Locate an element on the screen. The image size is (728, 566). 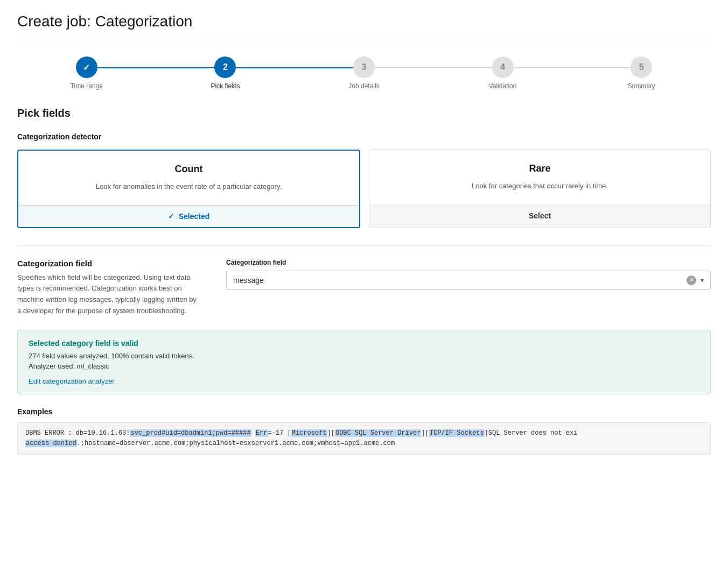
examples-section: Examples DBMS ERROR : db=10.16.1.63!svc_… is located at coordinates (364, 431).